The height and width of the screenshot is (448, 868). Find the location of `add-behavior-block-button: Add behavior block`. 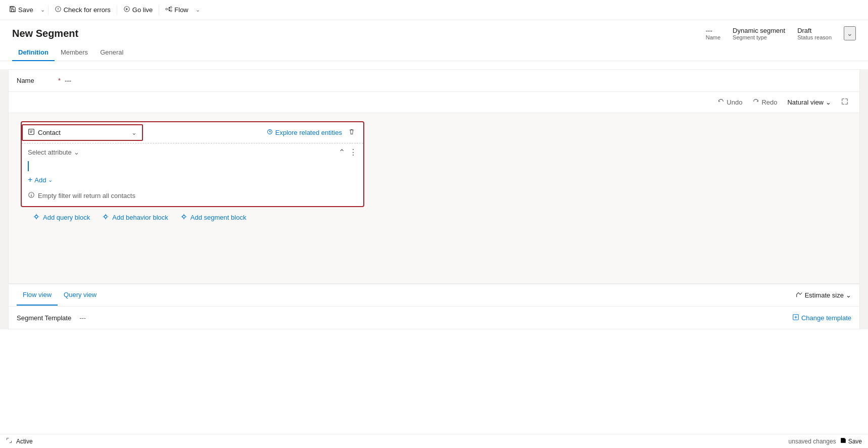

add-behavior-block-button: Add behavior block is located at coordinates (135, 217).